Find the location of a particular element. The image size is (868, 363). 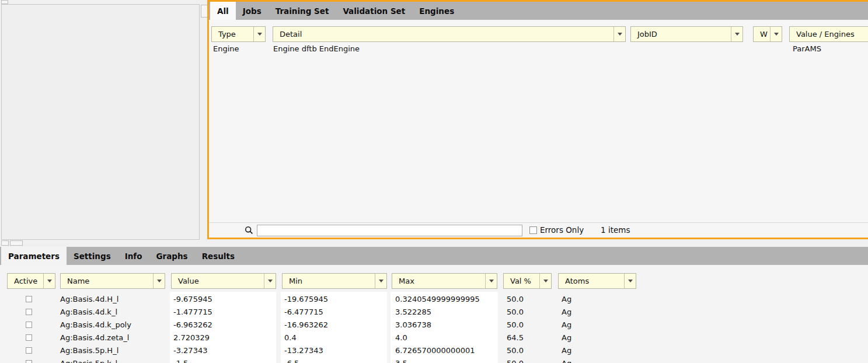

search-input is located at coordinates (390, 231).